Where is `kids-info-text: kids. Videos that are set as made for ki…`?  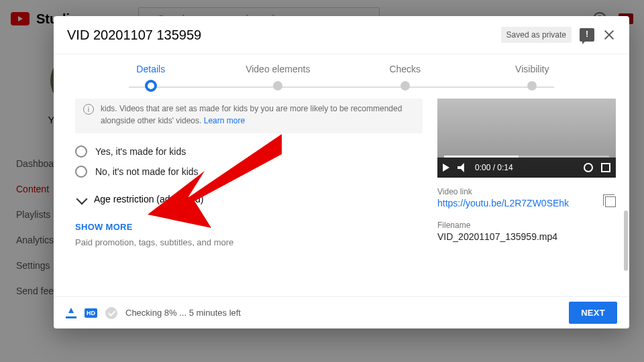 kids-info-text: kids. Videos that are set as made for ki… is located at coordinates (251, 115).